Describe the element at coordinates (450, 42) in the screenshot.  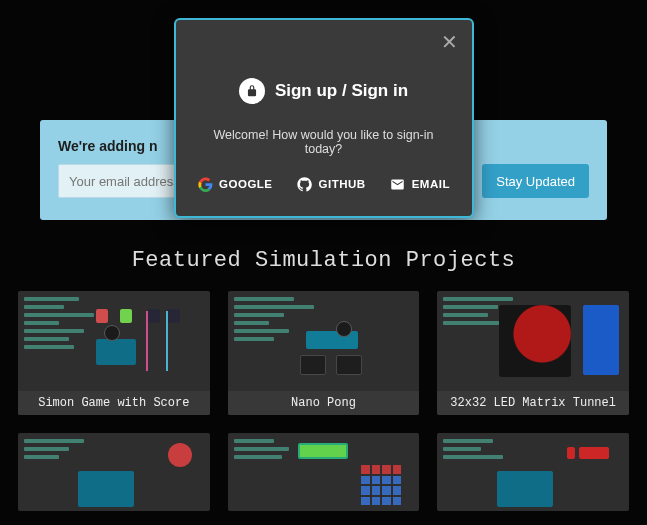
I see `close-button: ✕` at that location.